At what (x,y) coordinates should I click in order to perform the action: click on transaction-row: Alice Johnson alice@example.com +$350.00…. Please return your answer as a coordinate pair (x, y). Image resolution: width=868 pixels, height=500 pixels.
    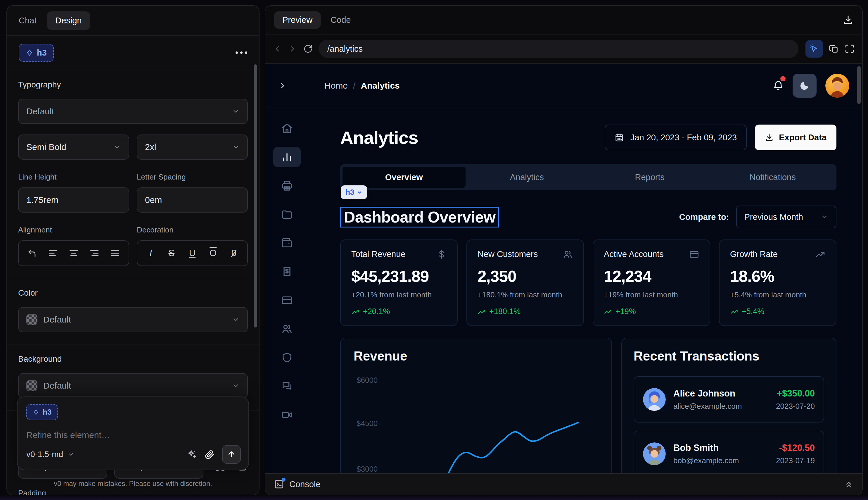
    Looking at the image, I should click on (729, 399).